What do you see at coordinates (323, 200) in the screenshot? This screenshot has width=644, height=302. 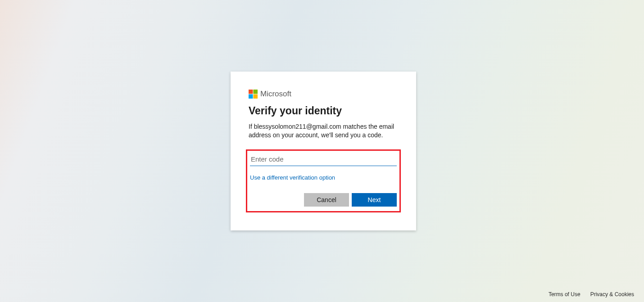 I see `button-row: Cancel Next` at bounding box center [323, 200].